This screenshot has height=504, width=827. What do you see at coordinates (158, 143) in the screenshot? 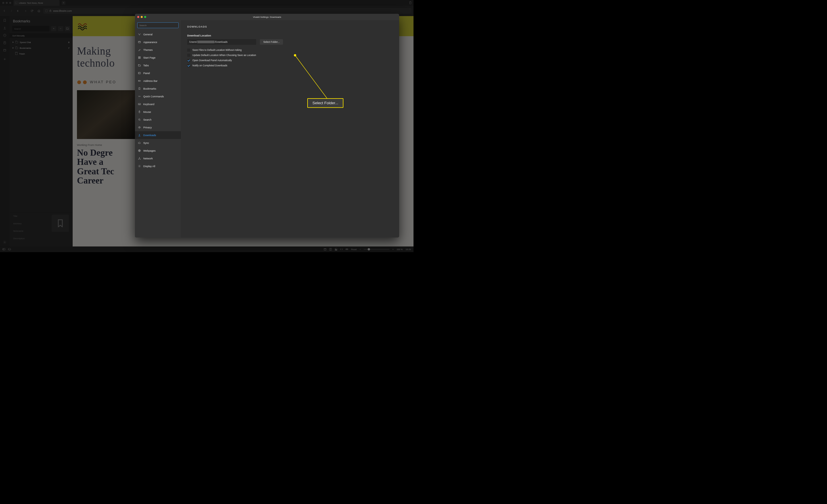
I see `settings-nav-sync: Sync` at bounding box center [158, 143].